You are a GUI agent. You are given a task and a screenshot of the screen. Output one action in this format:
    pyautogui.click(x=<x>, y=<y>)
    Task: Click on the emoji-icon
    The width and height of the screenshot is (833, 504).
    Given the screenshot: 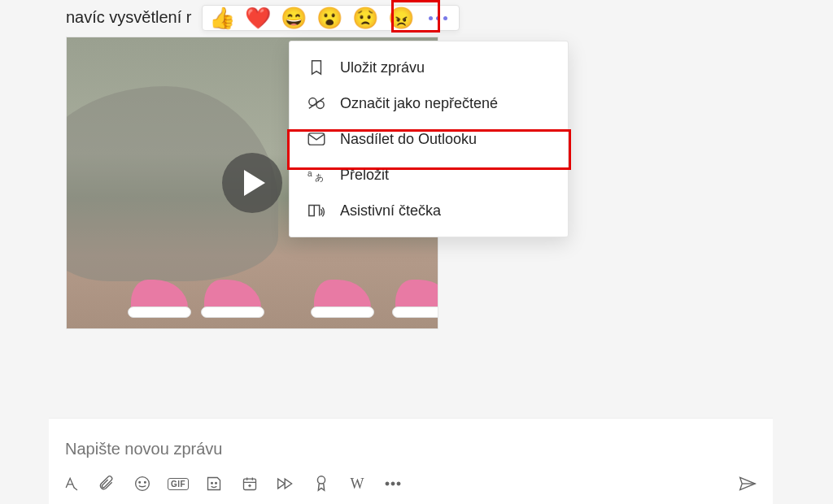 What is the action you would take?
    pyautogui.click(x=142, y=484)
    